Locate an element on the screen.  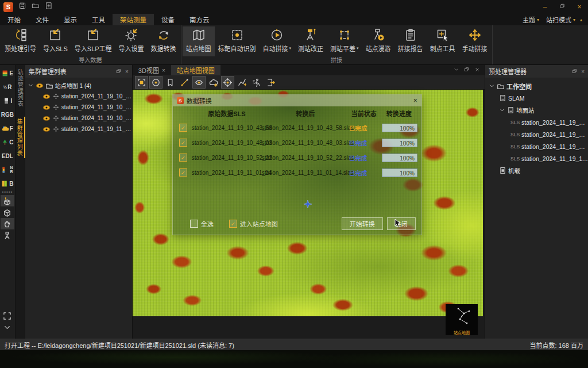
tool-tripod-sm is located at coordinates (7, 235).